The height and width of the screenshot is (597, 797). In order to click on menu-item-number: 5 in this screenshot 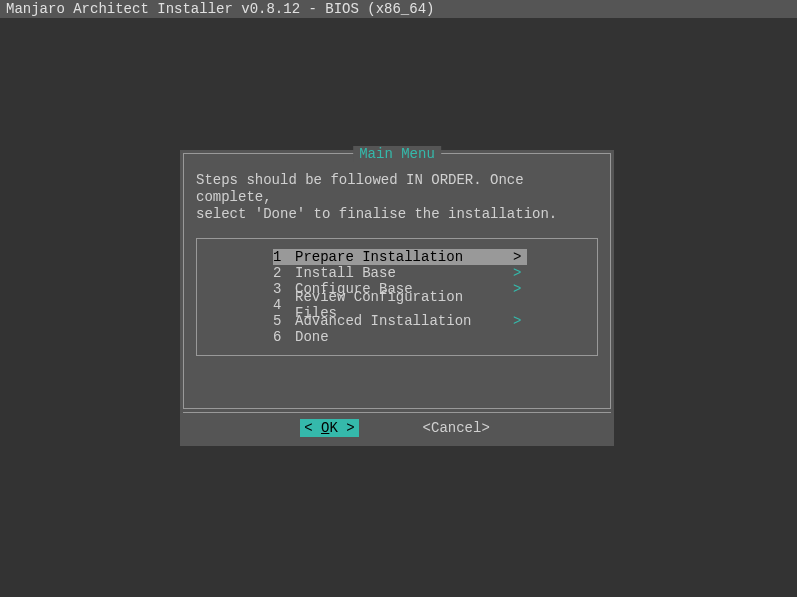, I will do `click(284, 321)`.